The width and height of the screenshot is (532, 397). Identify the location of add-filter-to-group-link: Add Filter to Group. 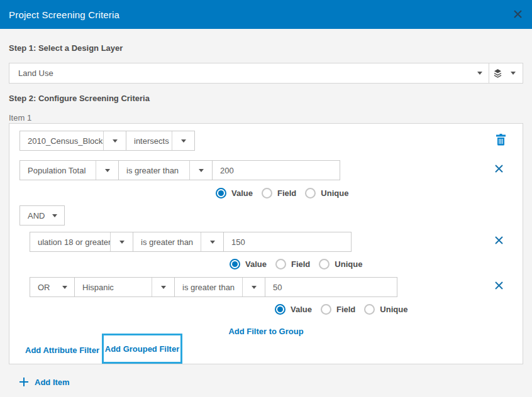
(265, 332).